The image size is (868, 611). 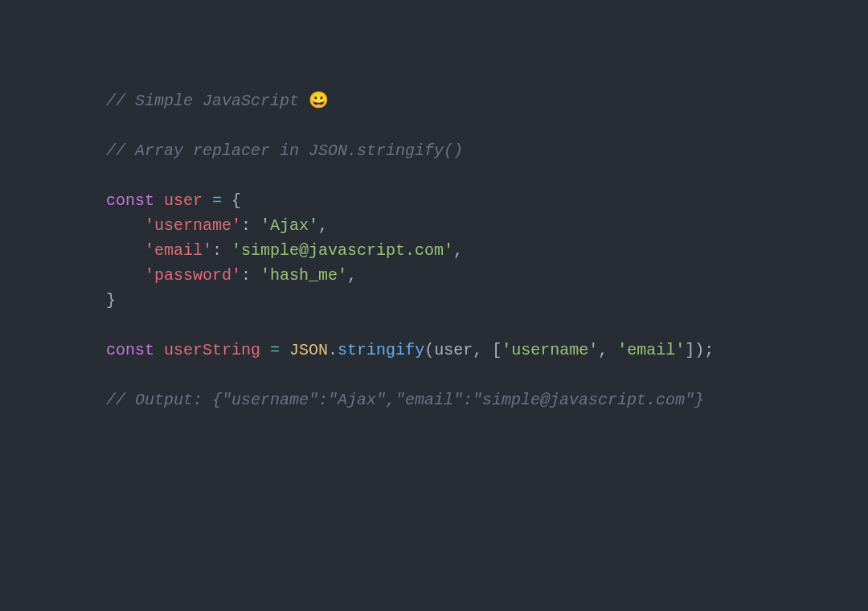 What do you see at coordinates (497, 351) in the screenshot?
I see `bracket-open: [` at bounding box center [497, 351].